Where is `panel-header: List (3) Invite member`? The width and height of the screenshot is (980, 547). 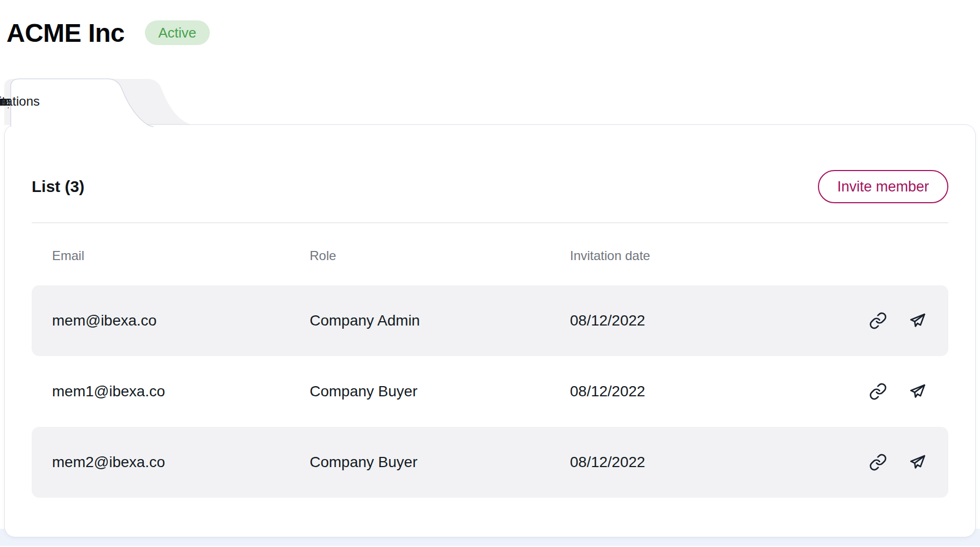 panel-header: List (3) Invite member is located at coordinates (490, 187).